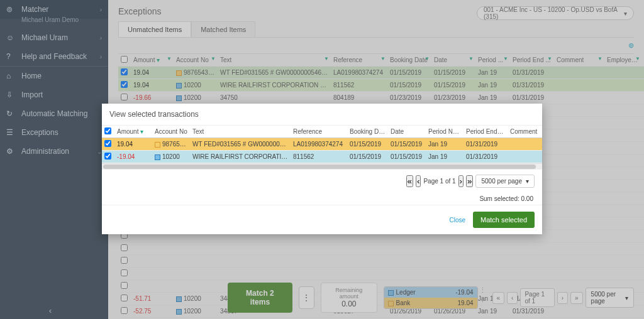 Image resolution: width=644 pixels, height=319 pixels. Describe the element at coordinates (322, 166) in the screenshot. I see `modal-hscroll` at that location.